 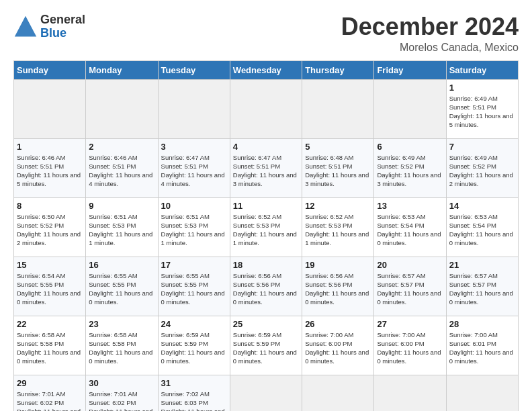 What do you see at coordinates (50, 205) in the screenshot?
I see `day-number: 8` at bounding box center [50, 205].